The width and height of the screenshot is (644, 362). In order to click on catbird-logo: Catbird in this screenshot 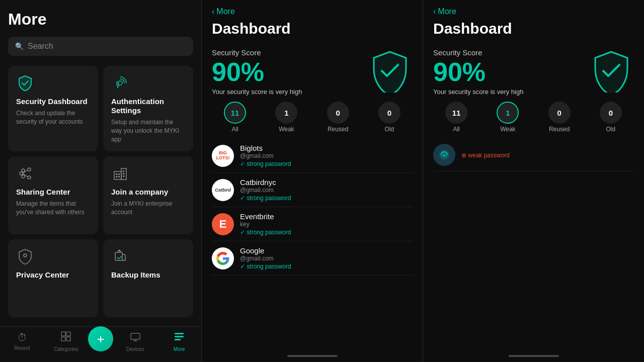, I will do `click(223, 190)`.